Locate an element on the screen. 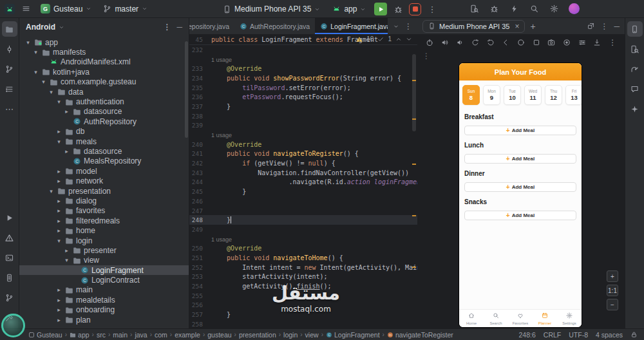 The width and height of the screenshot is (644, 340). tool-commit-button is located at coordinates (10, 49).